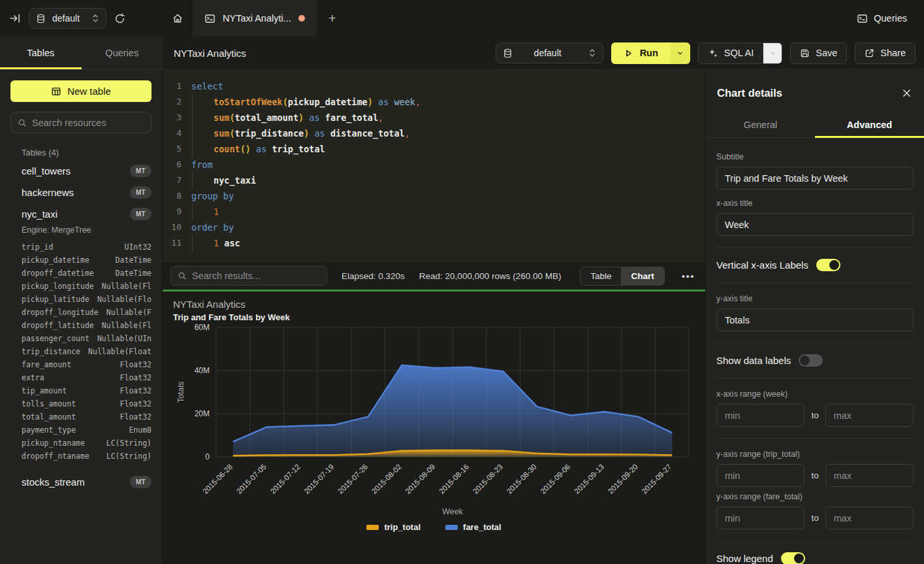 This screenshot has width=924, height=564. Describe the element at coordinates (641, 54) in the screenshot. I see `run-button: Run` at that location.